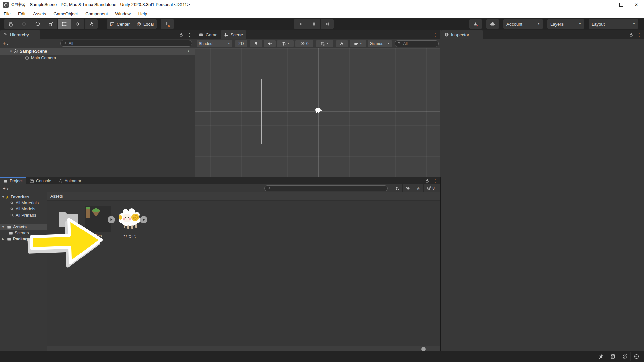 The height and width of the screenshot is (362, 644). I want to click on rotate-tool-button, so click(38, 24).